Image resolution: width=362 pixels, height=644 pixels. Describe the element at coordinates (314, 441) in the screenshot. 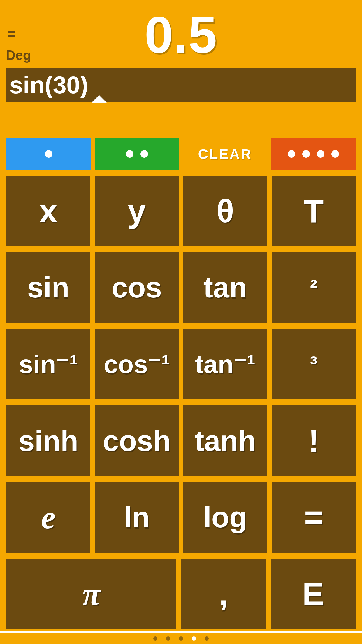

I see `key-label: !` at that location.